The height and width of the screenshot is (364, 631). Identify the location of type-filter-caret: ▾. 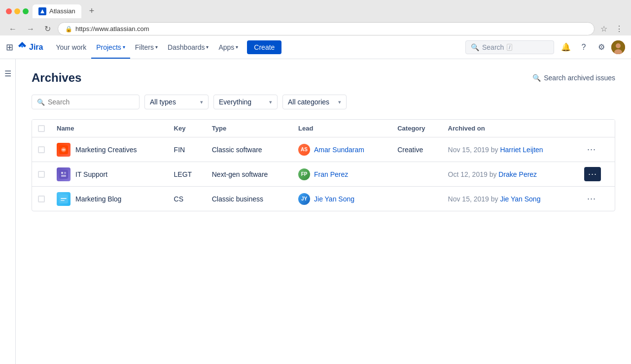
(202, 102).